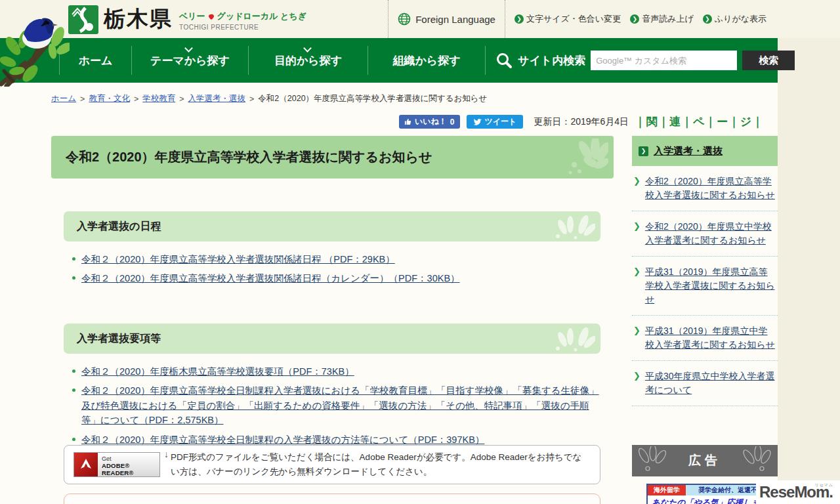 This screenshot has height=504, width=840. I want to click on download-arrow-icon: ↓, so click(167, 454).